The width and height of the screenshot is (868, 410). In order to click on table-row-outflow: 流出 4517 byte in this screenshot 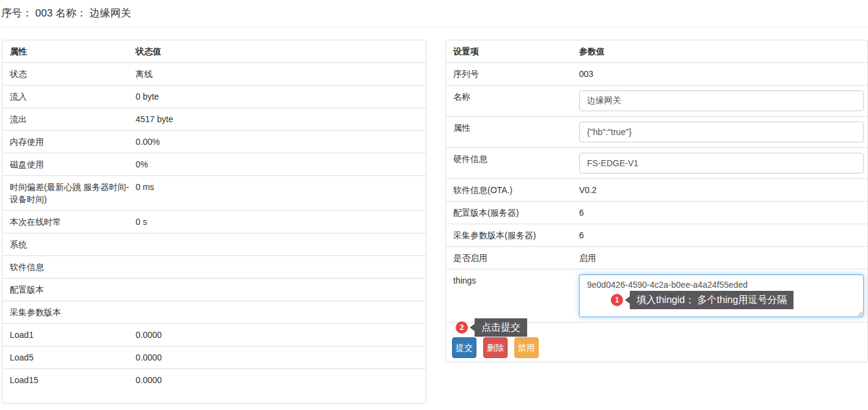, I will do `click(214, 119)`.